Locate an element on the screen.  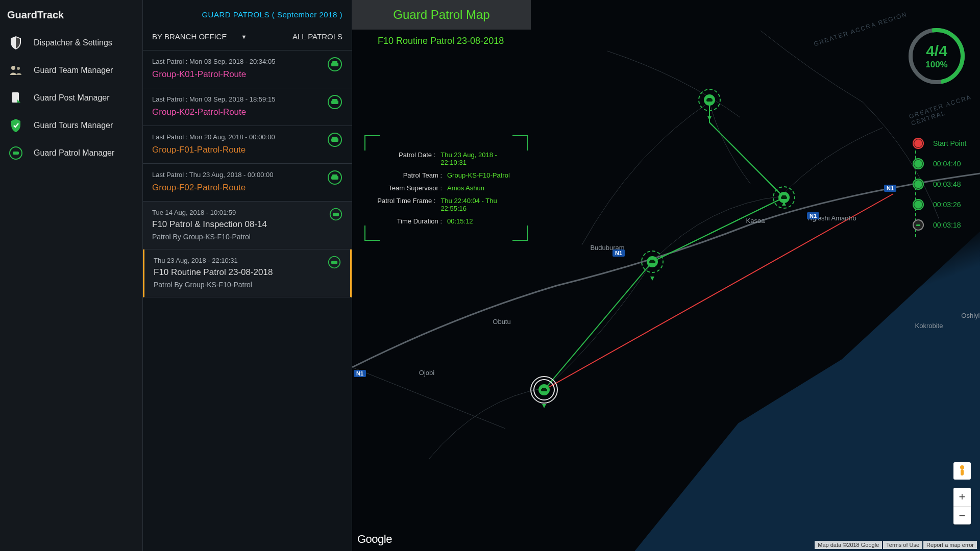
zoom-control: + − is located at coordinates (962, 506).